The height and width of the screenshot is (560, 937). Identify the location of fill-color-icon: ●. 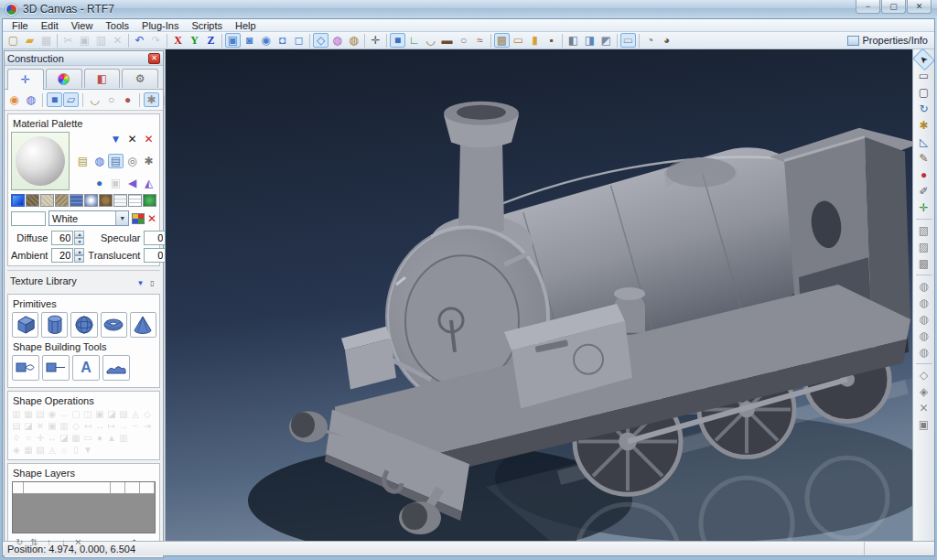
(924, 175).